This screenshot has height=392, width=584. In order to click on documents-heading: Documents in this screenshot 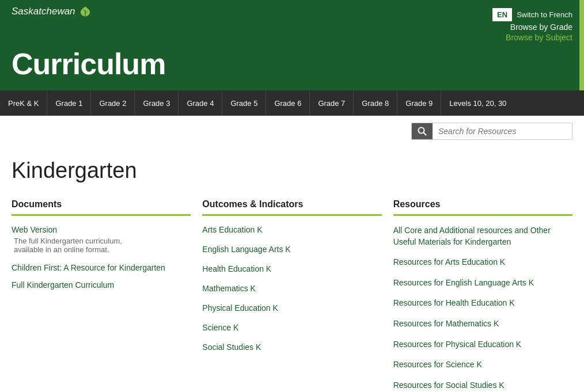, I will do `click(101, 207)`.